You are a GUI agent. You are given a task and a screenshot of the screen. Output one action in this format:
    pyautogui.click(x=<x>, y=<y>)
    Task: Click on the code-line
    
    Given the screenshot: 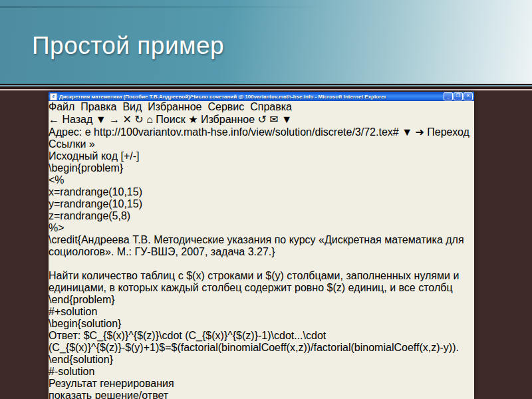 What is the action you would take?
    pyautogui.click(x=261, y=264)
    